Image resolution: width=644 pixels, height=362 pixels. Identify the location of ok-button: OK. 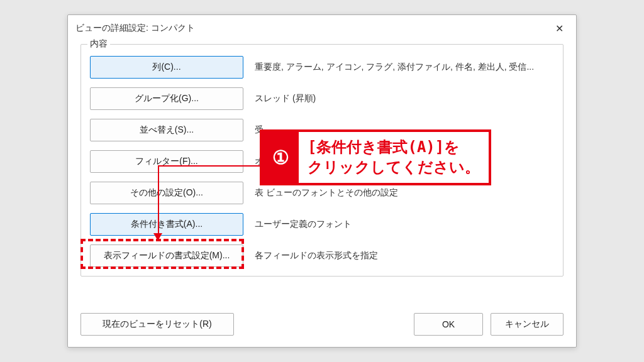
(448, 324).